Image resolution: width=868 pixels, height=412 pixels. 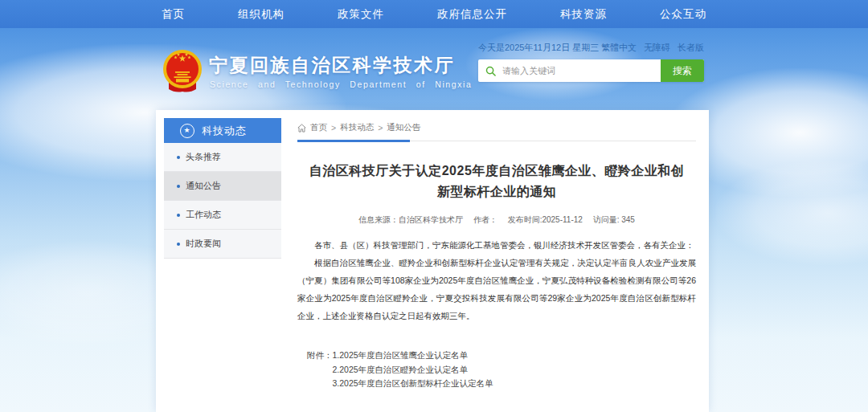 What do you see at coordinates (580, 71) in the screenshot?
I see `search-input` at bounding box center [580, 71].